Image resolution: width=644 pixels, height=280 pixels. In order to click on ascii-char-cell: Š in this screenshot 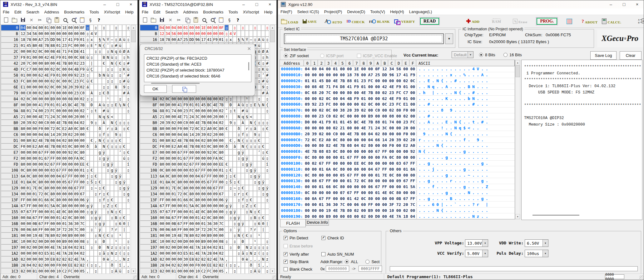, I will do `click(92, 182)`.